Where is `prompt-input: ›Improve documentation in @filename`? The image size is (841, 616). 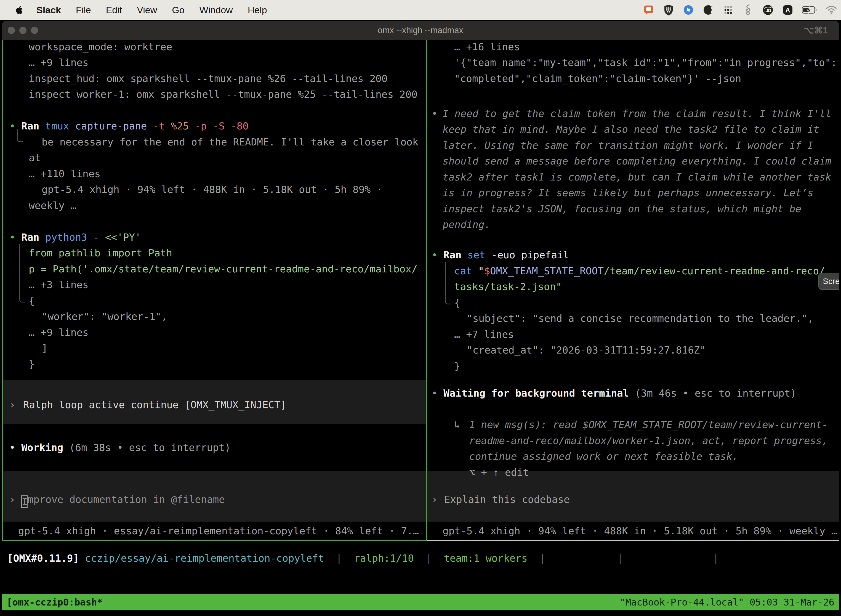 prompt-input: ›Improve documentation in @filename is located at coordinates (117, 501).